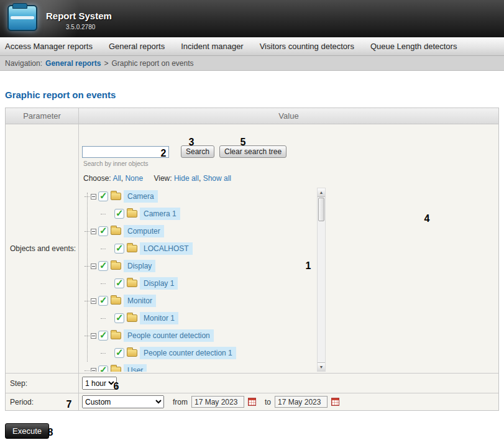 This screenshot has height=445, width=504. Describe the element at coordinates (140, 196) in the screenshot. I see `tree-node-label: Camera` at that location.